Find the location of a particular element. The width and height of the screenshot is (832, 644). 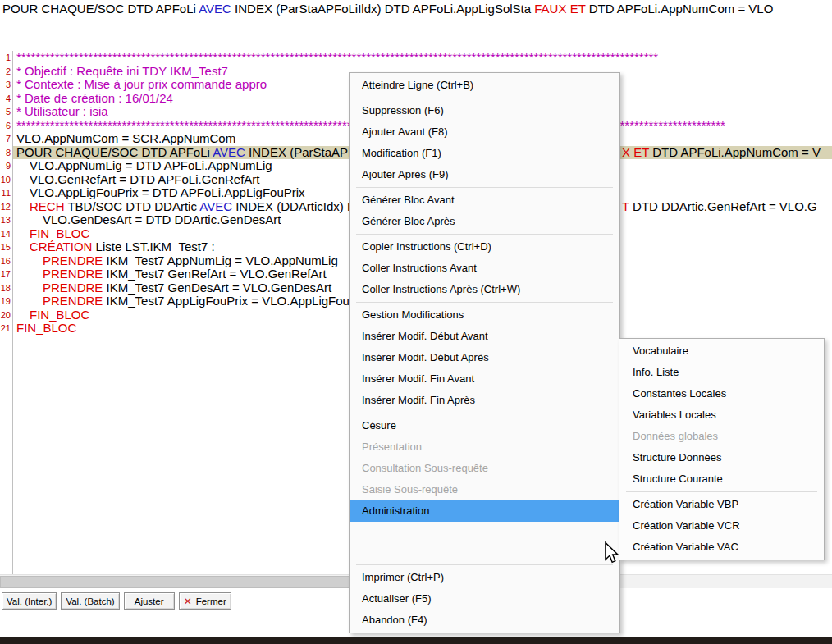

code-token: IKM_Test7 AppLigFouPrix = VLO.AppLigFouP… is located at coordinates (236, 300).